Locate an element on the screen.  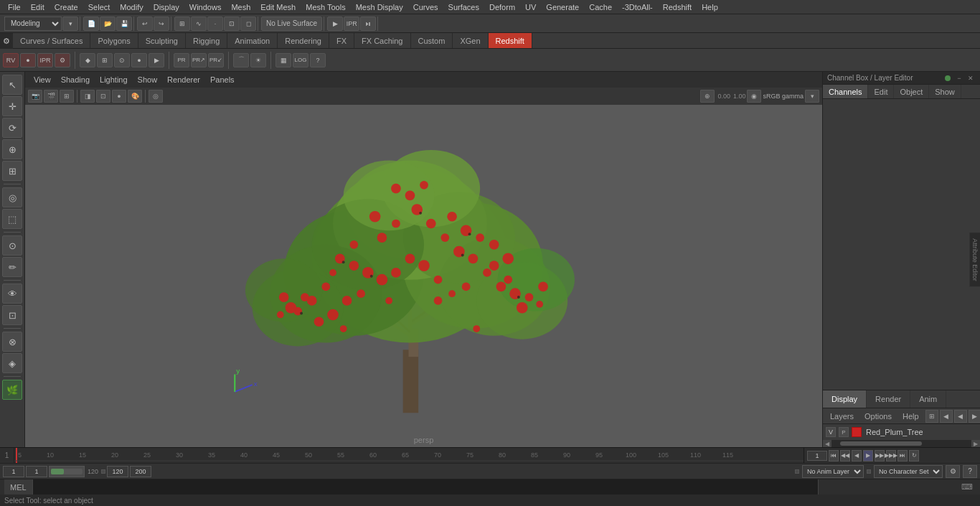
rs-grid-btn: ⊞ is located at coordinates (105, 60).